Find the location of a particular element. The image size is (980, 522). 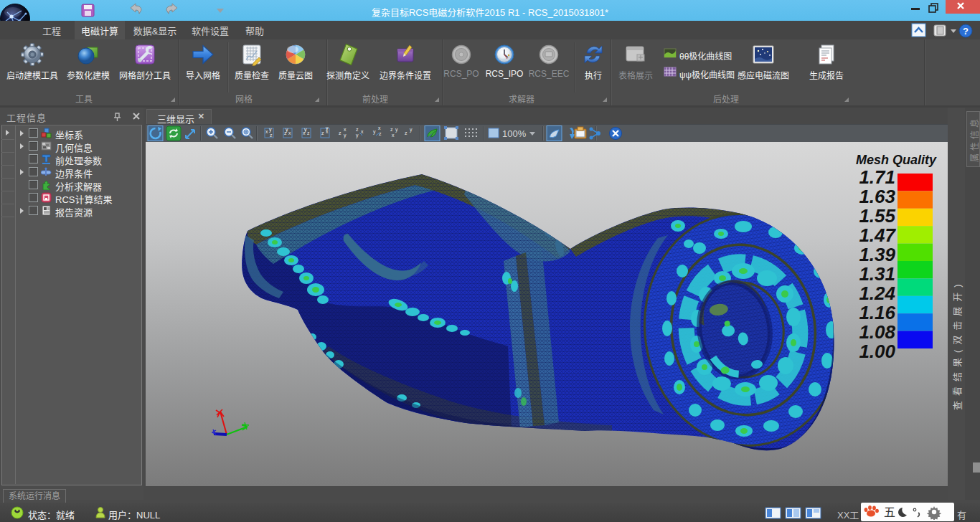

svg-text: 1.71 is located at coordinates (877, 177).